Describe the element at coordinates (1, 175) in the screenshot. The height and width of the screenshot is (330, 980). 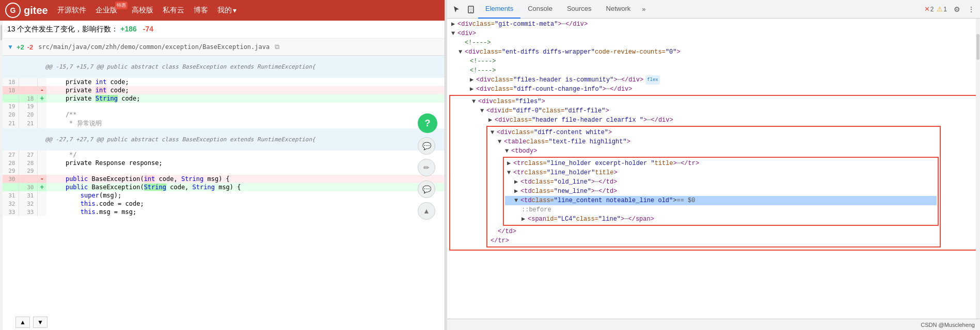
I see `left-scrollbar` at that location.